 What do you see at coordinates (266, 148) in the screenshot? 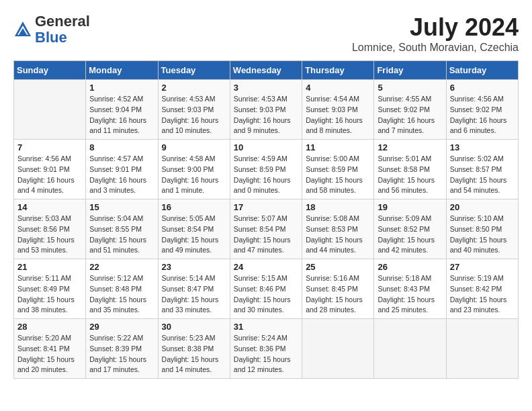
I see `day-number: 10` at bounding box center [266, 148].